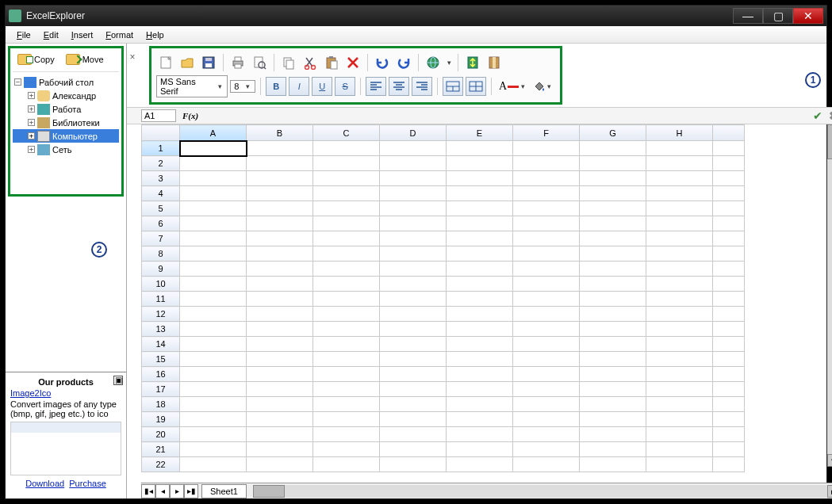 This screenshot has width=832, height=504. Describe the element at coordinates (322, 86) in the screenshot. I see `underline-button: U` at that location.